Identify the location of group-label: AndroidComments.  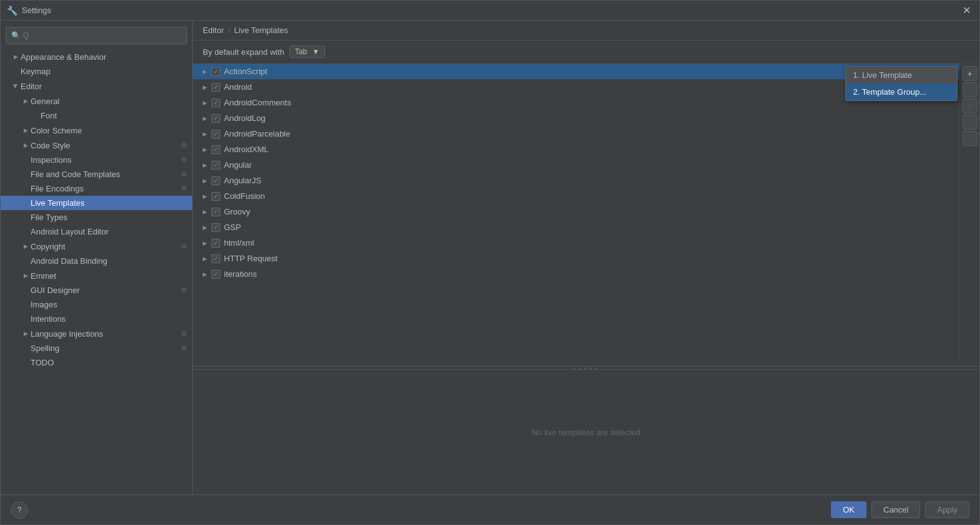
(258, 102).